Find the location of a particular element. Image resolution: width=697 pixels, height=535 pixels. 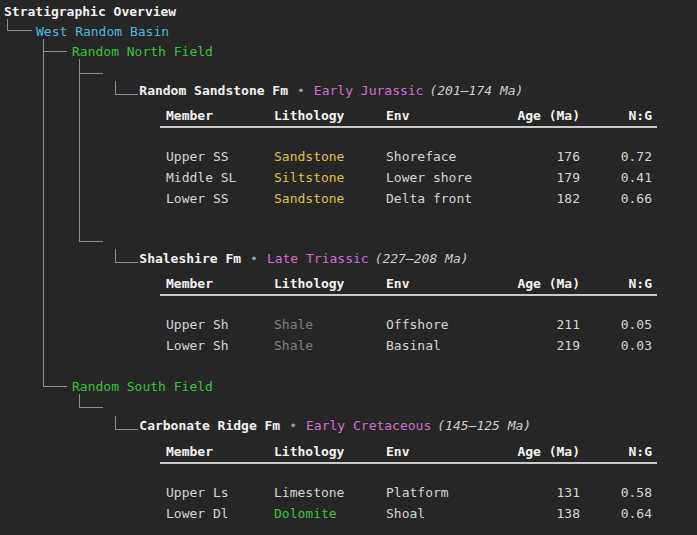

formation-epoch: Early Cretaceous is located at coordinates (368, 426).